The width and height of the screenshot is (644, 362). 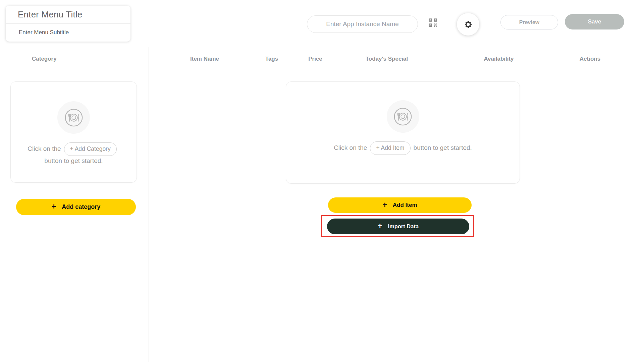 What do you see at coordinates (387, 59) in the screenshot?
I see `column-header-todays-special: Today's Special` at bounding box center [387, 59].